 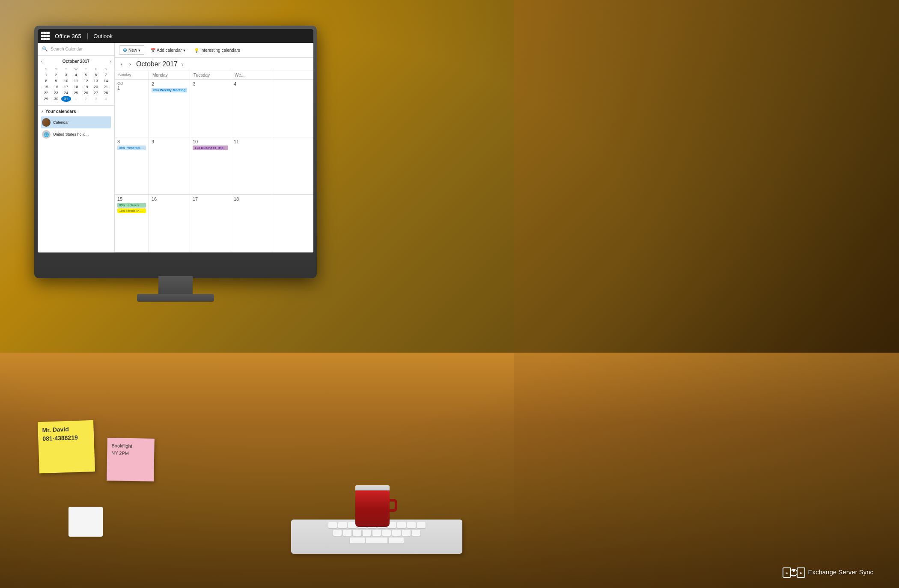 I want to click on calendar-icon: 📅, so click(x=153, y=50).